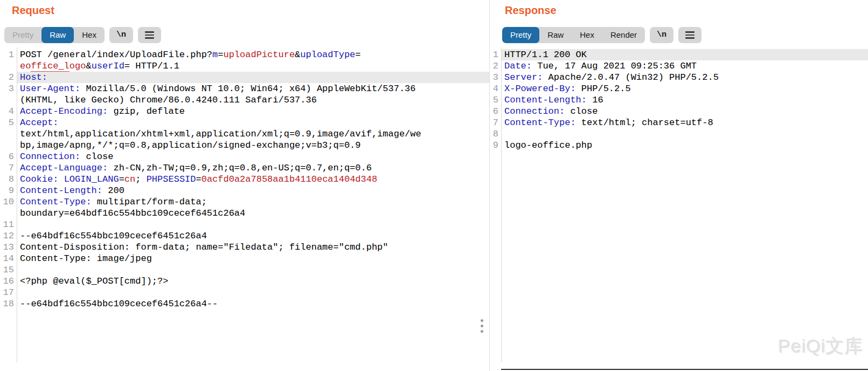  What do you see at coordinates (253, 111) in the screenshot?
I see `line-text: Accept-Encoding: gzip, deflate` at bounding box center [253, 111].